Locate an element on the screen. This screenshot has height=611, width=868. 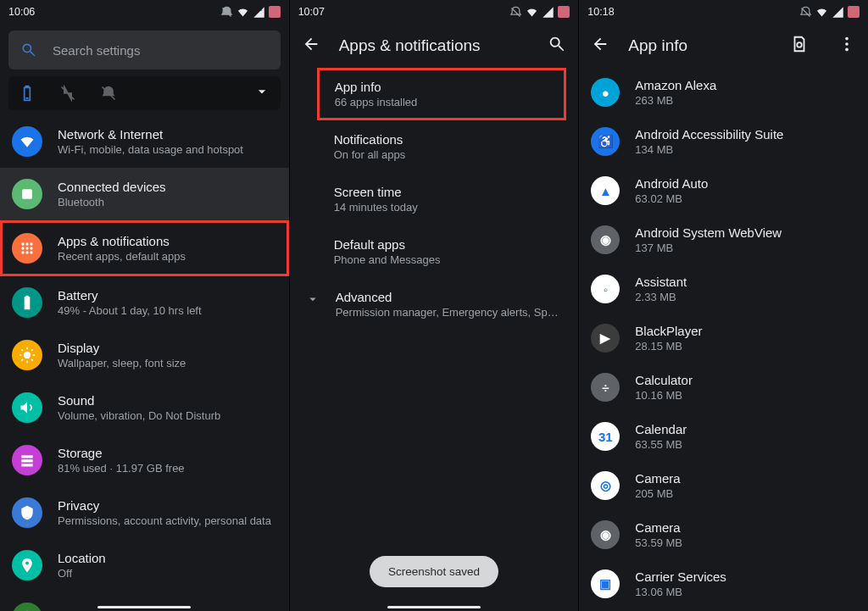
settings-item-storage: Storage81% used · 11.97 GB free is located at coordinates (144, 460).